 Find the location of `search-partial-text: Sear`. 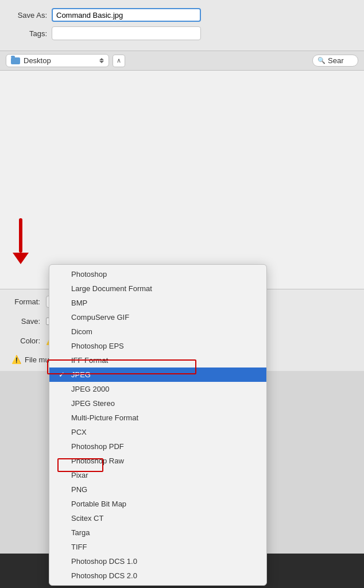

search-partial-text: Sear is located at coordinates (335, 61).